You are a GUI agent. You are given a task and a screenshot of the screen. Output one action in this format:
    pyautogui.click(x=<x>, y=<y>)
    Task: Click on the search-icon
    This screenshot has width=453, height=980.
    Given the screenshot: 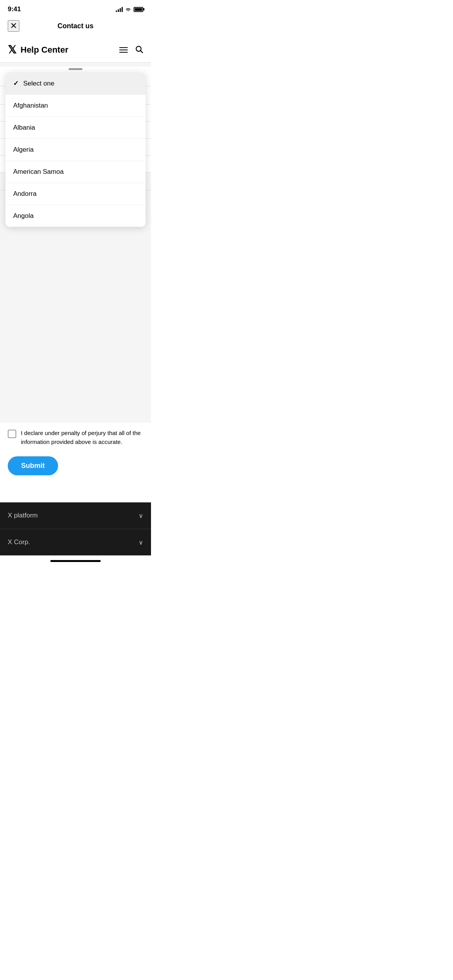 What is the action you would take?
    pyautogui.click(x=139, y=50)
    